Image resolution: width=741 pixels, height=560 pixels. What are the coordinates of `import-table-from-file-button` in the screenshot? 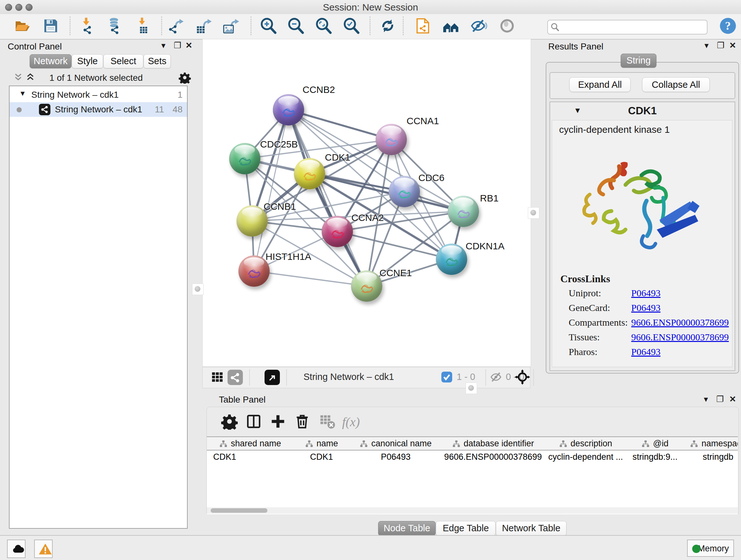 It's located at (143, 26).